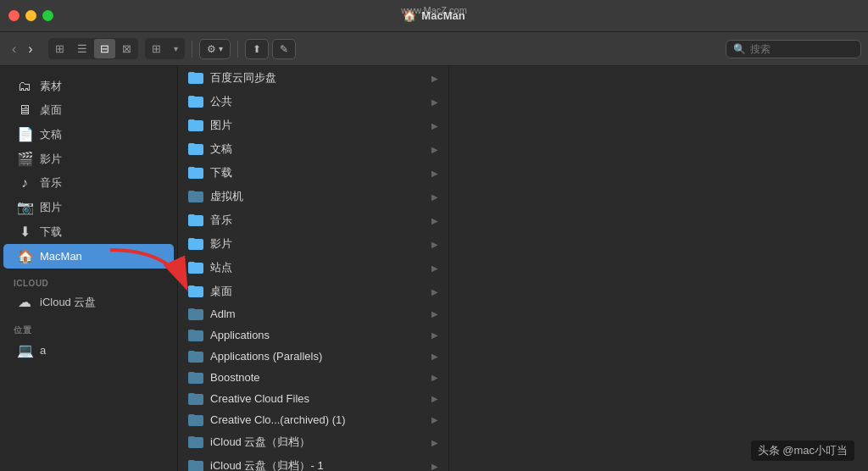 The width and height of the screenshot is (868, 471). Describe the element at coordinates (88, 302) in the screenshot. I see `sidebar-item-icloud: ☁ iCloud 云盘` at that location.